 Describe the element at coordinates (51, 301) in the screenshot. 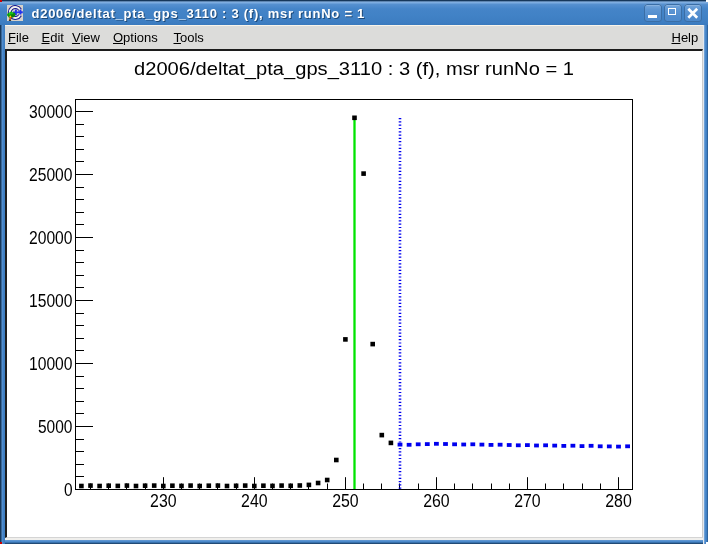

I see `svg-text: 15000` at that location.